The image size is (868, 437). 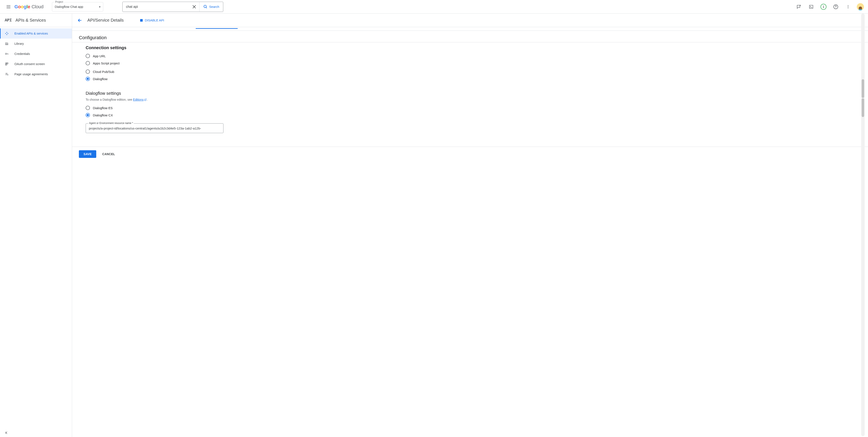 What do you see at coordinates (194, 7) in the screenshot?
I see `search-clear-button` at bounding box center [194, 7].